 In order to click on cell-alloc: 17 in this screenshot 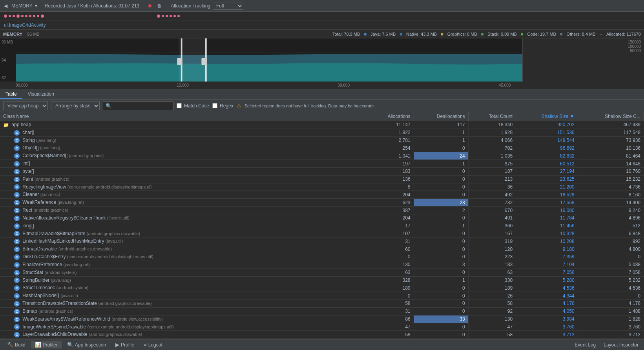, I will do `click(391, 226)`.